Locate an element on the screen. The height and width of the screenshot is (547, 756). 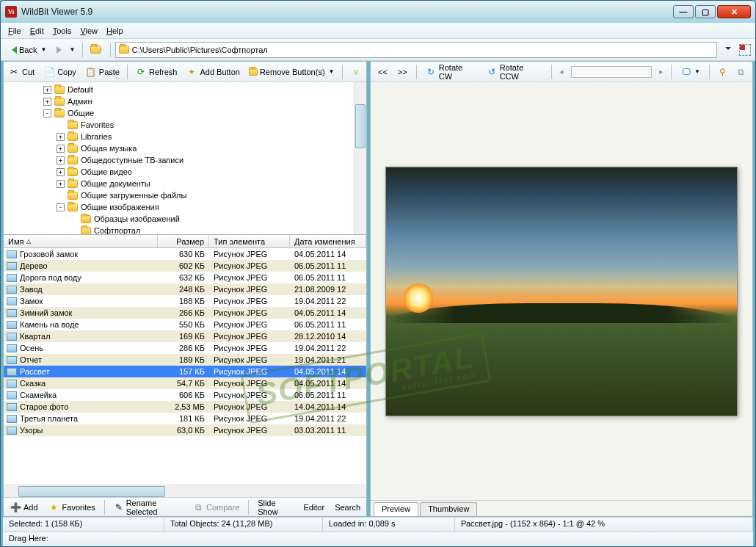
filter-button: ▿ is located at coordinates (356, 72).